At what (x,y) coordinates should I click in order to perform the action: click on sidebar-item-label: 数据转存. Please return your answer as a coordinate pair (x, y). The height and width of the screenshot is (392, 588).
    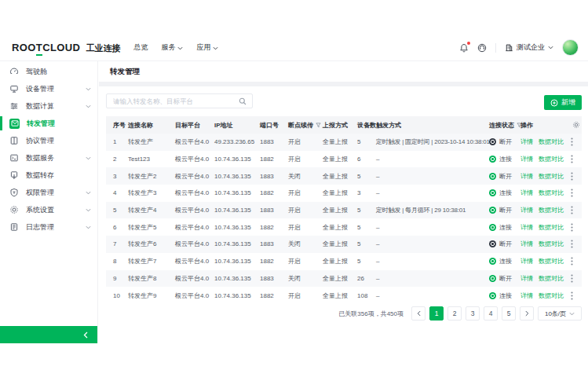
    Looking at the image, I should click on (58, 176).